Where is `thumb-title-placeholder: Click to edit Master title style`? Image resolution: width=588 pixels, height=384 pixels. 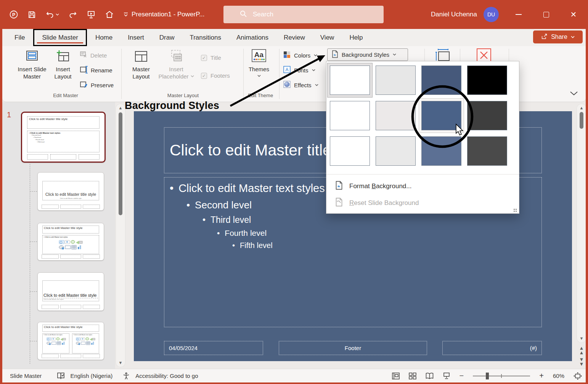 thumb-title-placeholder: Click to edit Master title style is located at coordinates (63, 123).